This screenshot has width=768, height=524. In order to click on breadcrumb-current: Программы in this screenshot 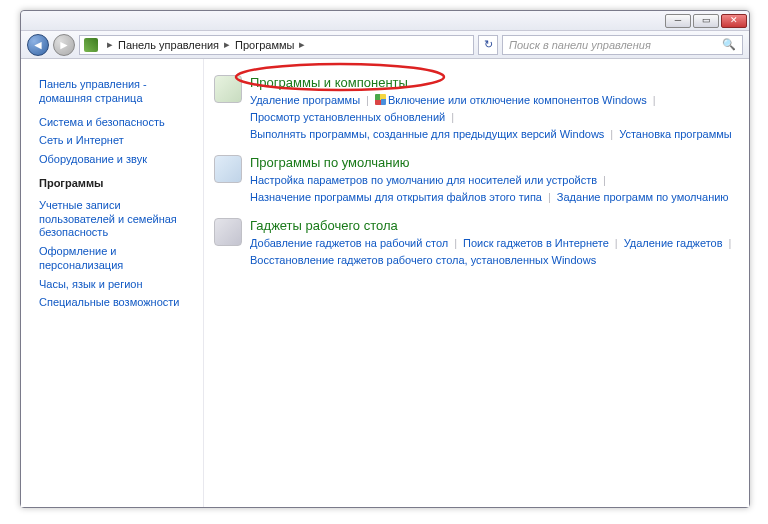, I will do `click(264, 45)`.